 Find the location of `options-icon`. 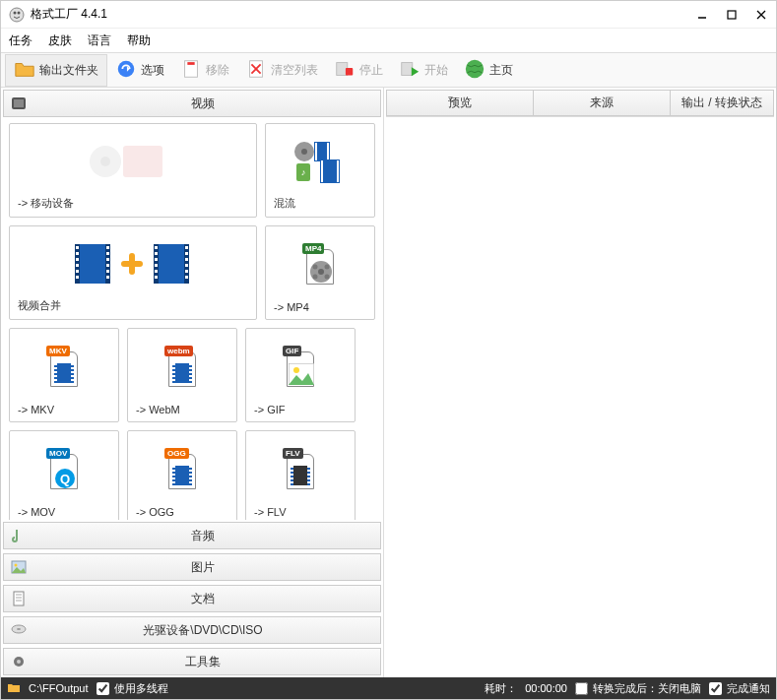

options-icon is located at coordinates (126, 71).